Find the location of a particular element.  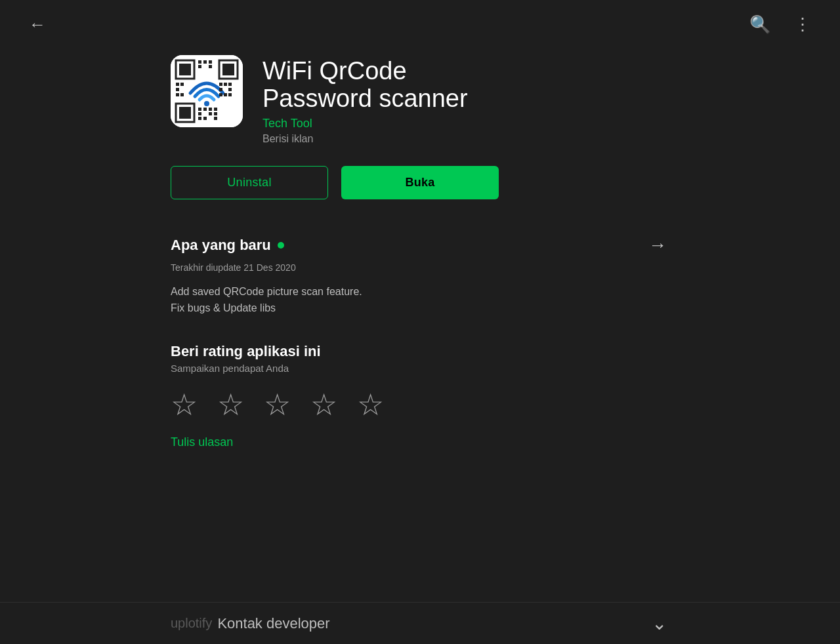

star-3: ☆ is located at coordinates (277, 405).